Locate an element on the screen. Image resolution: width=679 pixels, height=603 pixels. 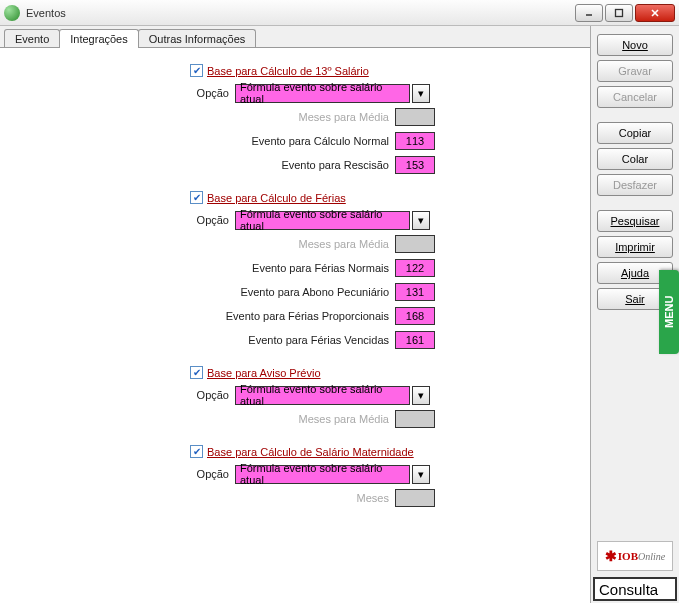
checkbox-ferias: ✔ is located at coordinates (196, 198).